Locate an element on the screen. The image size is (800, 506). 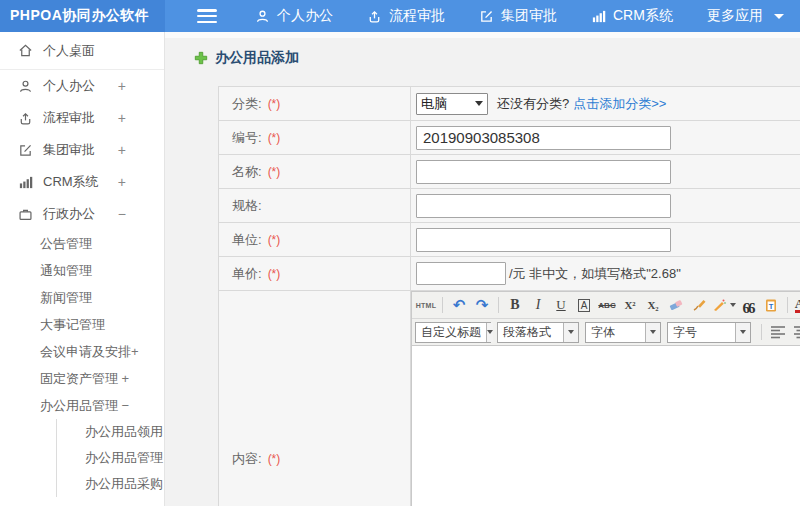
sidebar-item-group-approval: 集团审批 + is located at coordinates (82, 150).